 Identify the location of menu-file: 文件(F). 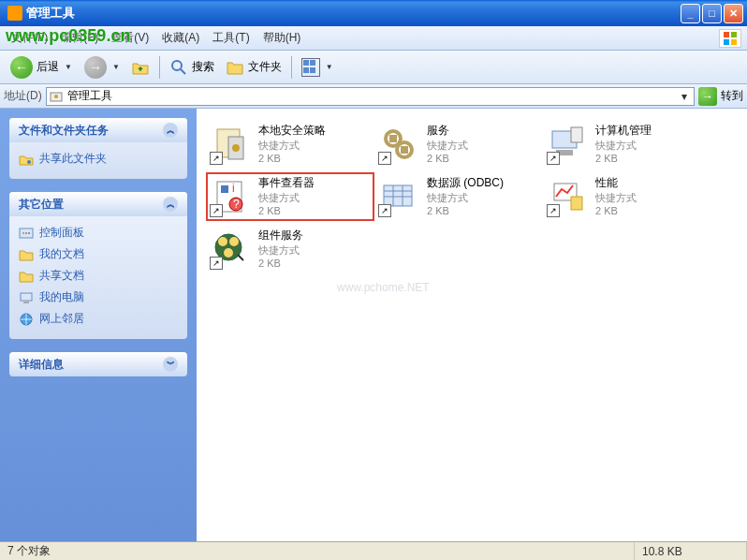
(30, 37).